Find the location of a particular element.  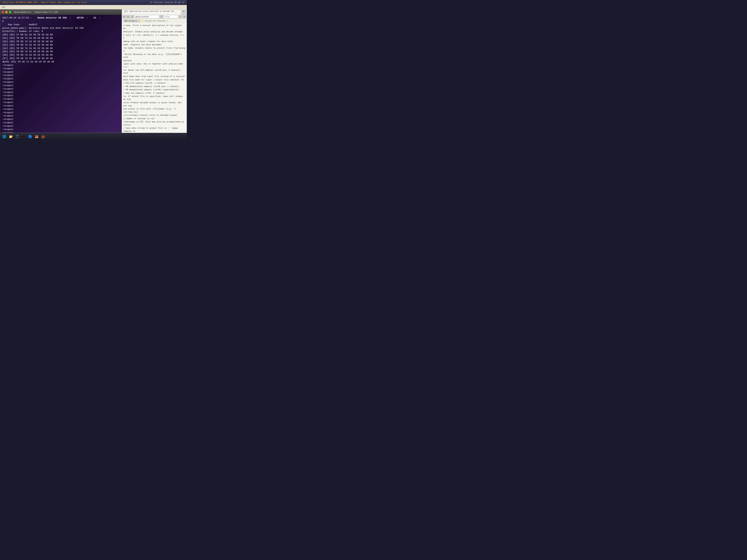

terminal-line-counter: 0 is located at coordinates (61, 22).